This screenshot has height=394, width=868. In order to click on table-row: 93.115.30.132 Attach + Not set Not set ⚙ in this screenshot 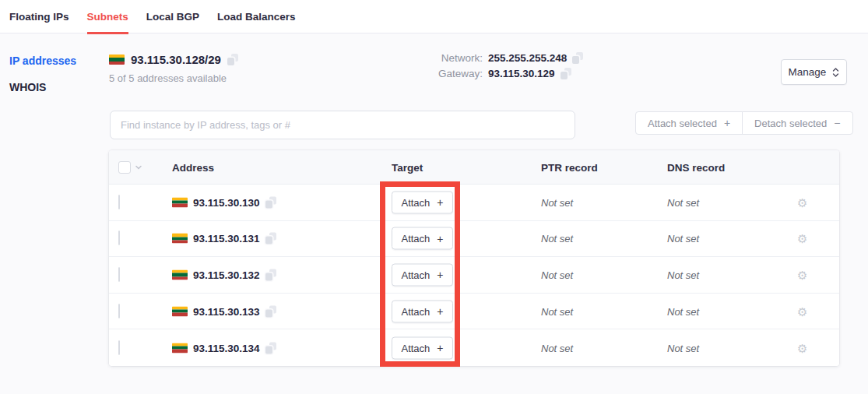, I will do `click(474, 276)`.